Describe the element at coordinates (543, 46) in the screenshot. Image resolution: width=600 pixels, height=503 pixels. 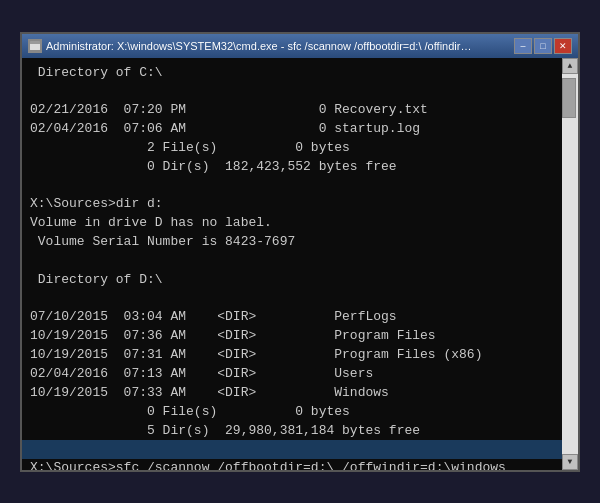
I see `title-buttons: – □ ✕` at that location.